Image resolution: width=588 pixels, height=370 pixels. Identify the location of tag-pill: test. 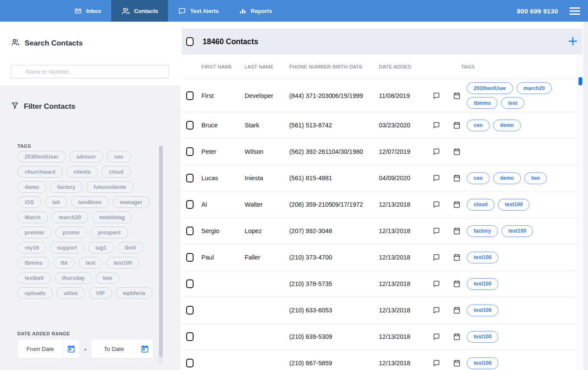
(513, 103).